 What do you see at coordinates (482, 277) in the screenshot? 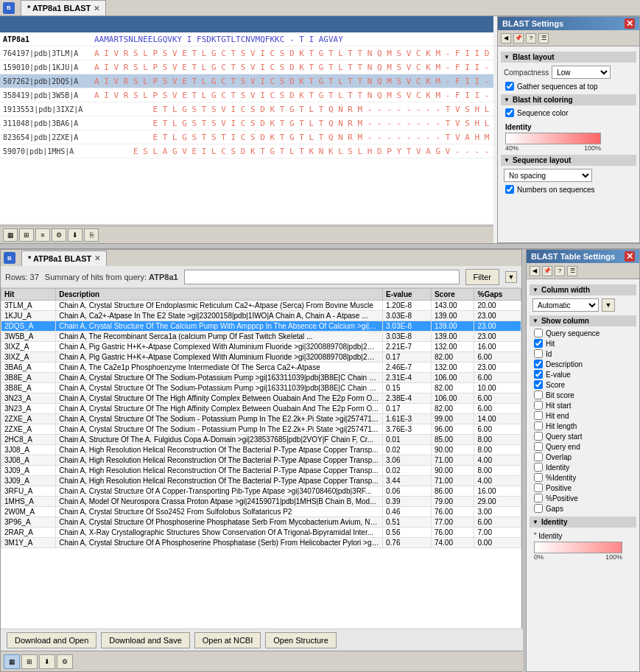
I see `filter-button: Filter` at bounding box center [482, 277].